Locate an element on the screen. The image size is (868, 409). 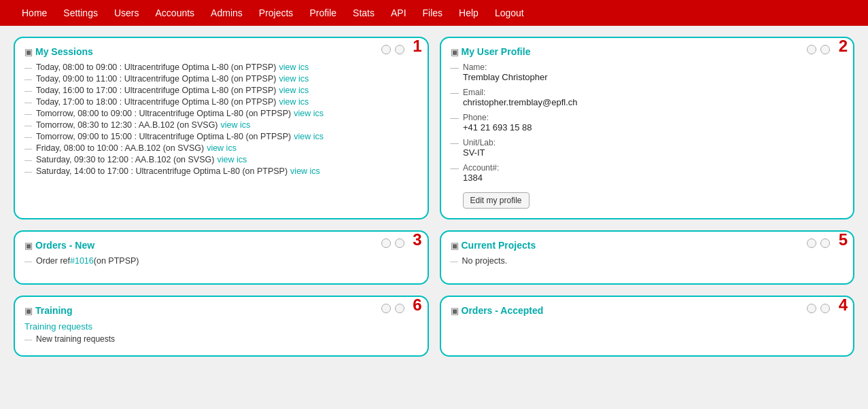
nav-link-admins: Admins is located at coordinates (227, 13).